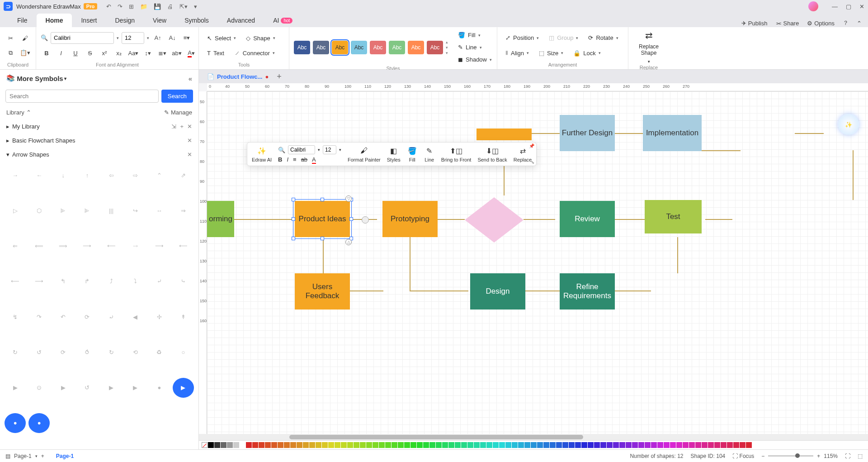  Describe the element at coordinates (818, 456) in the screenshot. I see `zoom-in-icon: +` at that location.